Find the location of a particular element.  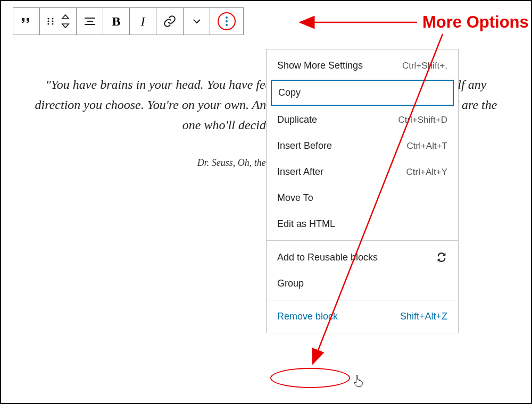

annotation-more-options-label: More Options is located at coordinates (476, 22).